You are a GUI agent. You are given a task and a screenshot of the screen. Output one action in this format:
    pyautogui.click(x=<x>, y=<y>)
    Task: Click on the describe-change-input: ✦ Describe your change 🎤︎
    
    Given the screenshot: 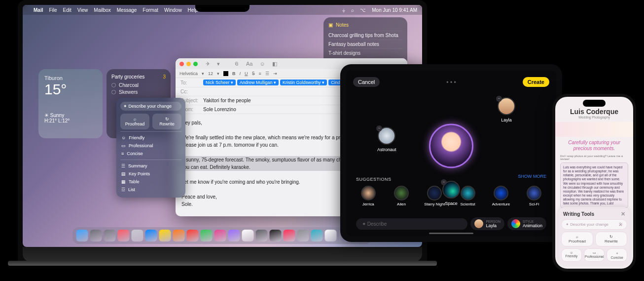 What is the action you would take?
    pyautogui.click(x=594, y=224)
    